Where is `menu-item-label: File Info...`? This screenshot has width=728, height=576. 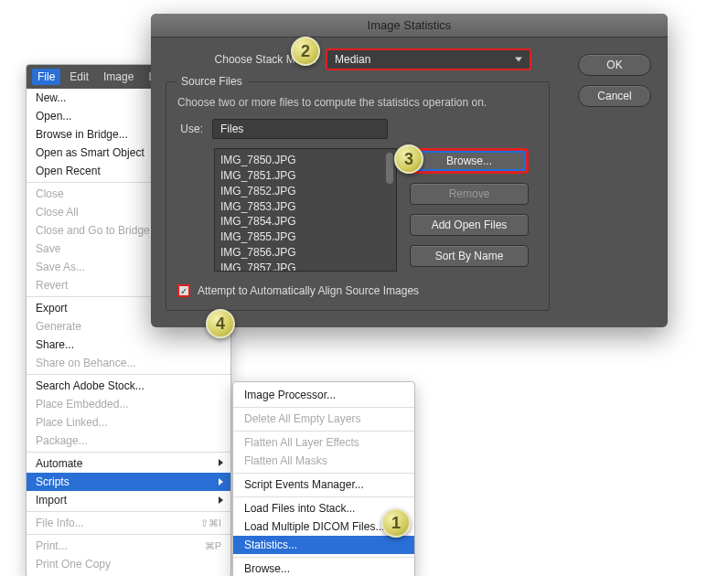 menu-item-label: File Info... is located at coordinates (60, 523).